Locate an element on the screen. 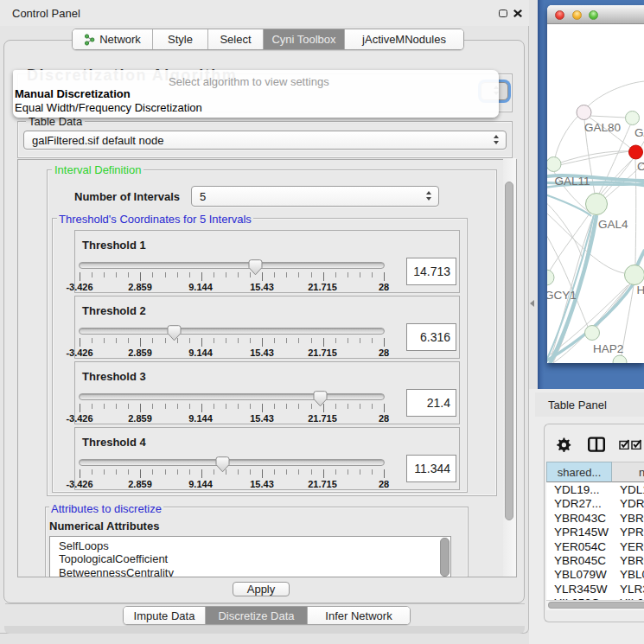  svg-text: H is located at coordinates (641, 290).